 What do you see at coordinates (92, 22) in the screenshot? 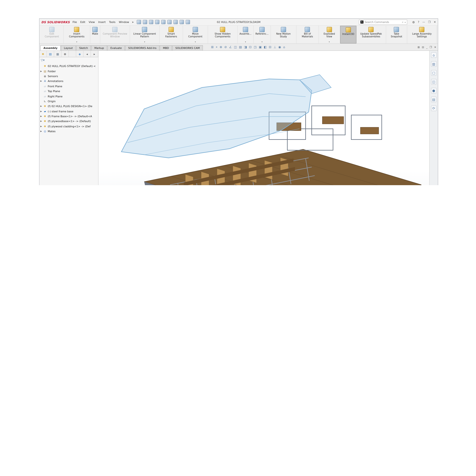
I see `menu-item: View` at bounding box center [92, 22].